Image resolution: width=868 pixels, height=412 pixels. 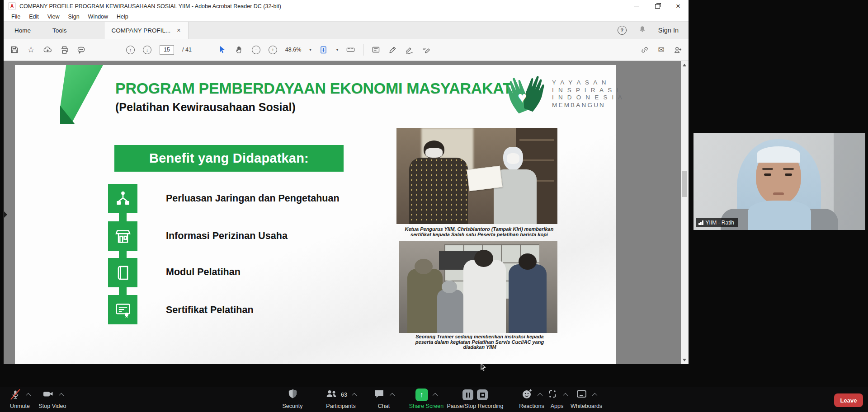 I want to click on scroll-down-icon, so click(x=684, y=360).